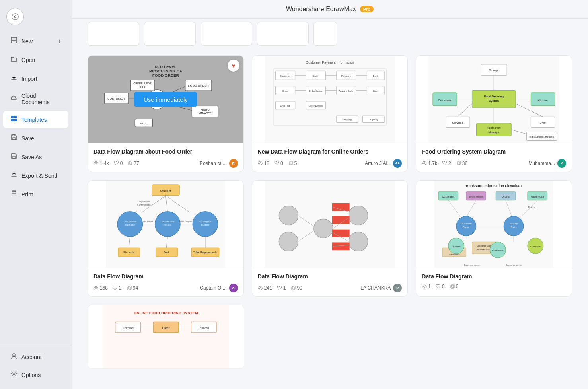 The width and height of the screenshot is (588, 389). What do you see at coordinates (330, 163) in the screenshot?
I see `card-meta: 18 0 5 Arturo J Al... AA` at bounding box center [330, 163].